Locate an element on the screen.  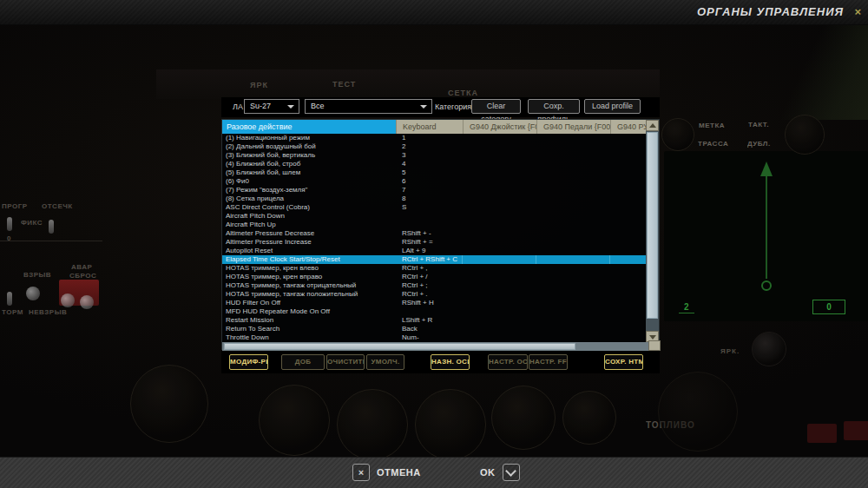
add-button: ДОБ is located at coordinates (303, 362).